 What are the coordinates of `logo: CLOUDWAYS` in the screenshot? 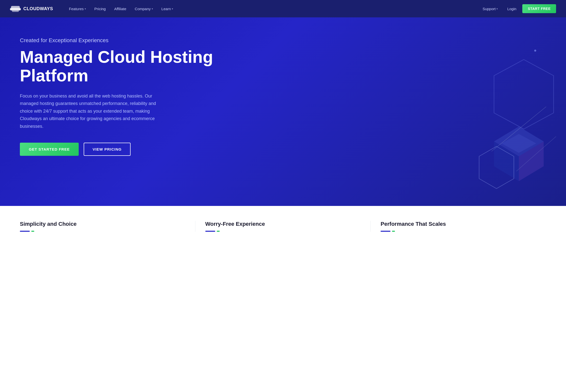 It's located at (32, 9).